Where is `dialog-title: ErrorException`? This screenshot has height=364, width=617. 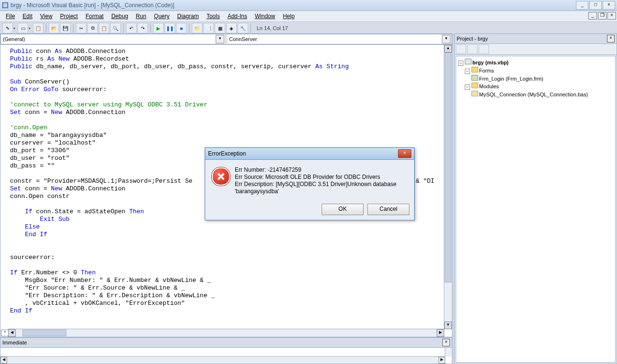
dialog-title: ErrorException is located at coordinates (227, 154).